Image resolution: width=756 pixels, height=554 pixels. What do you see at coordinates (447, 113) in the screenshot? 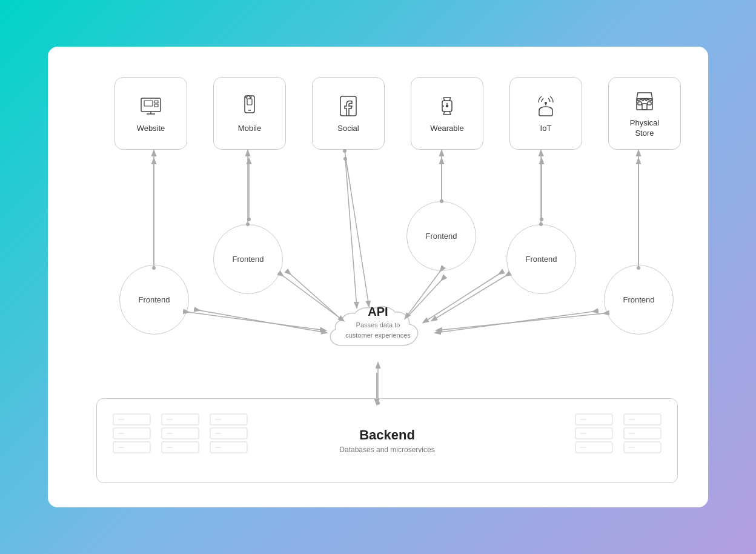
I see `channel-wearable: Wearable` at bounding box center [447, 113].